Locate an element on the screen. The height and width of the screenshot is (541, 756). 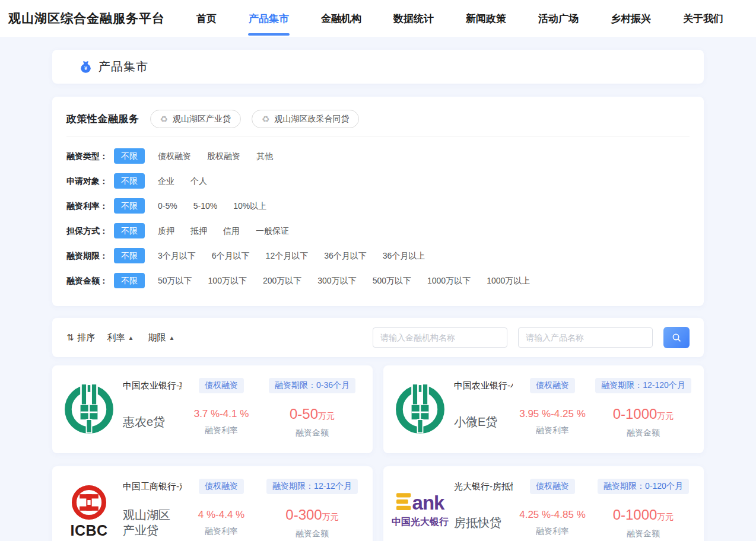
policy-loan-button-gov-procurement: ♻ 观山湖区政采合同贷 is located at coordinates (305, 119).